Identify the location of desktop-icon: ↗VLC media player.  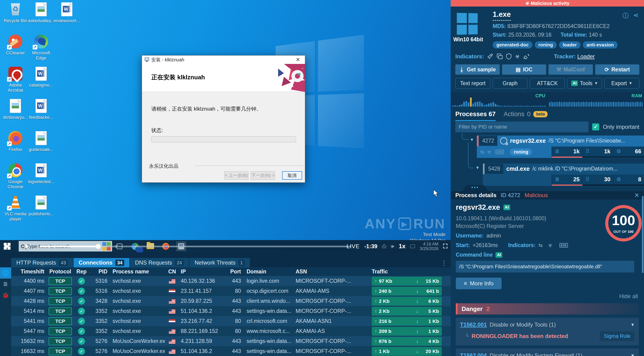
(16, 208).